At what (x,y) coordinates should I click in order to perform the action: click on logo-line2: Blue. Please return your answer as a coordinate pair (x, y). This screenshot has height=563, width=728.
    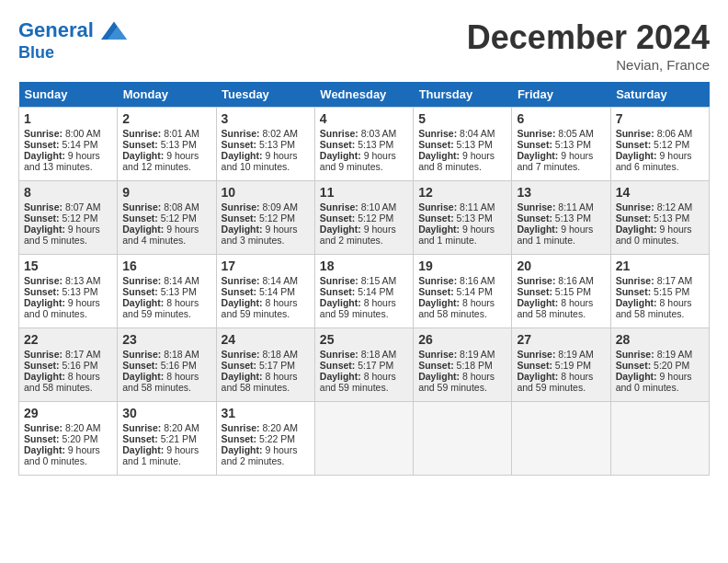
    Looking at the image, I should click on (73, 53).